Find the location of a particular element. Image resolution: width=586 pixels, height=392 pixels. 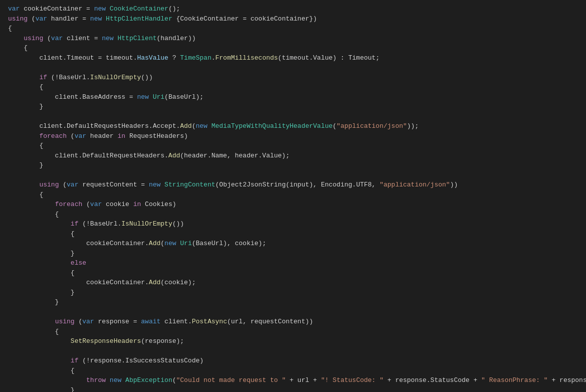

code-line: else is located at coordinates (293, 263).